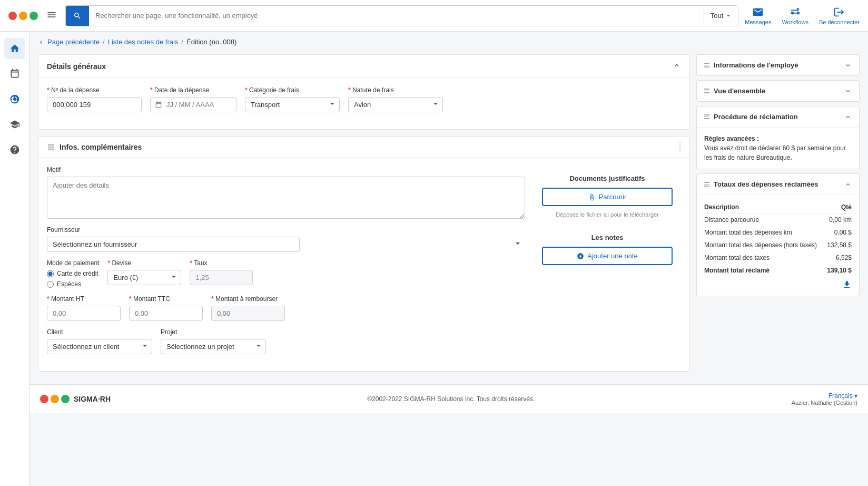 The height and width of the screenshot is (486, 868). I want to click on category-label: * Catégorie de frais, so click(292, 90).